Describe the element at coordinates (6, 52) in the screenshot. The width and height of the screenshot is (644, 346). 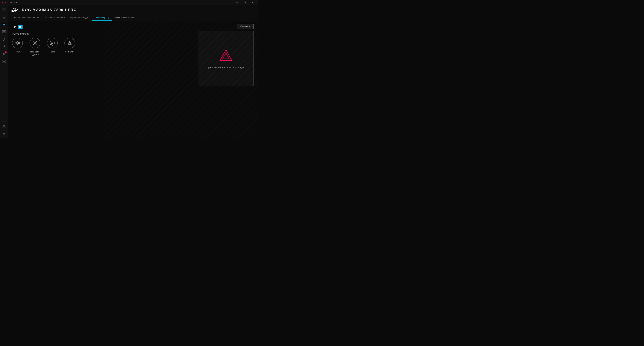
I see `notification-badge: N` at that location.